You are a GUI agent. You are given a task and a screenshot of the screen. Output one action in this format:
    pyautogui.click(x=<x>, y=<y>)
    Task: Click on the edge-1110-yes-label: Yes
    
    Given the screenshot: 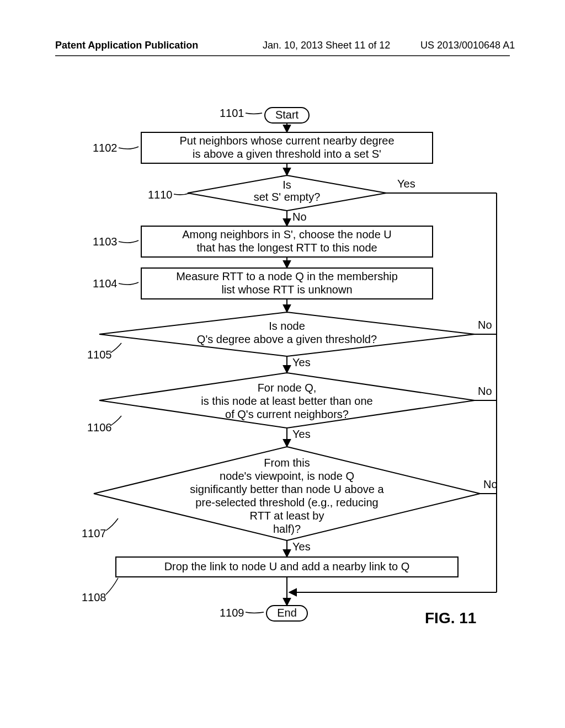 What is the action you would take?
    pyautogui.click(x=406, y=184)
    